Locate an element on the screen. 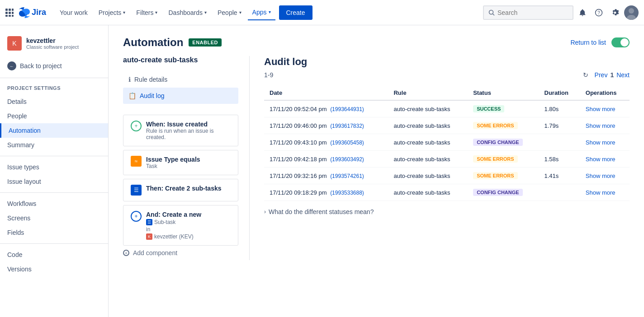  clipboard-icon: 📋 is located at coordinates (132, 96).